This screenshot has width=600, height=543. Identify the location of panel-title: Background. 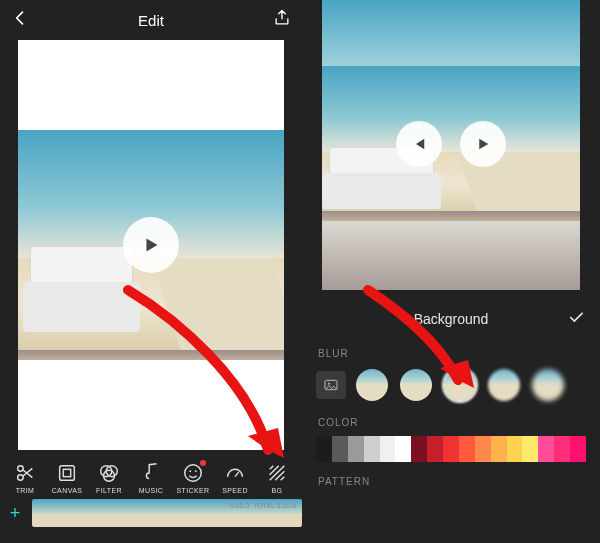
(451, 319).